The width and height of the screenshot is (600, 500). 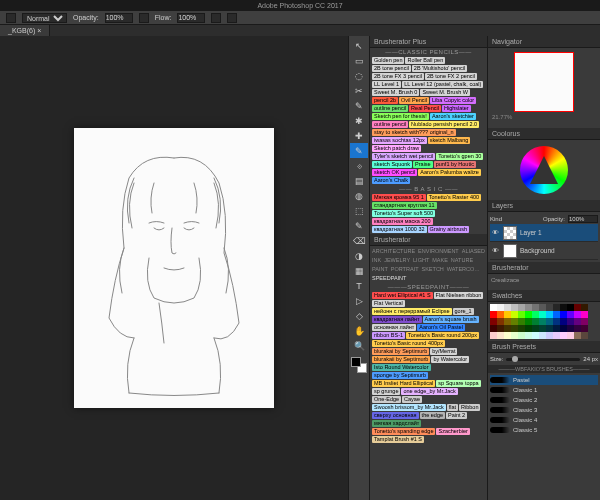 What do you see at coordinates (459, 296) in the screenshot?
I see `brush-pill: Flat Nielsen ribbon` at bounding box center [459, 296].